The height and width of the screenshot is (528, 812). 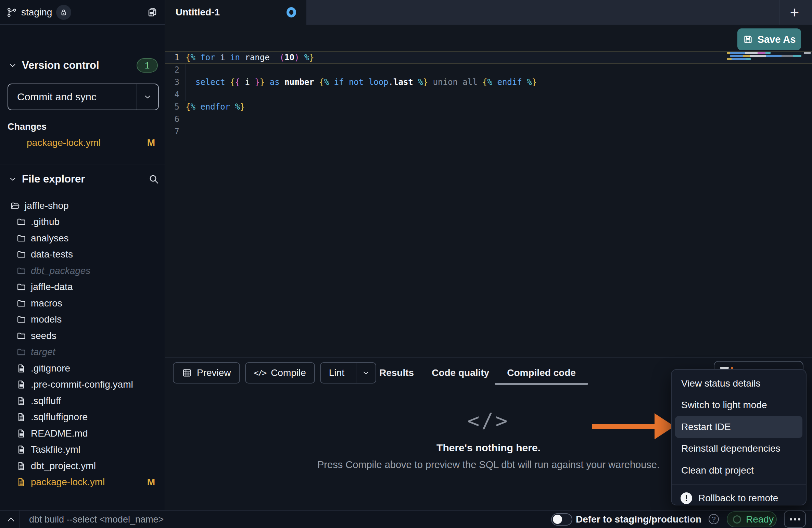 What do you see at coordinates (542, 373) in the screenshot?
I see `results-tab-compiled-code: Compiled code` at bounding box center [542, 373].